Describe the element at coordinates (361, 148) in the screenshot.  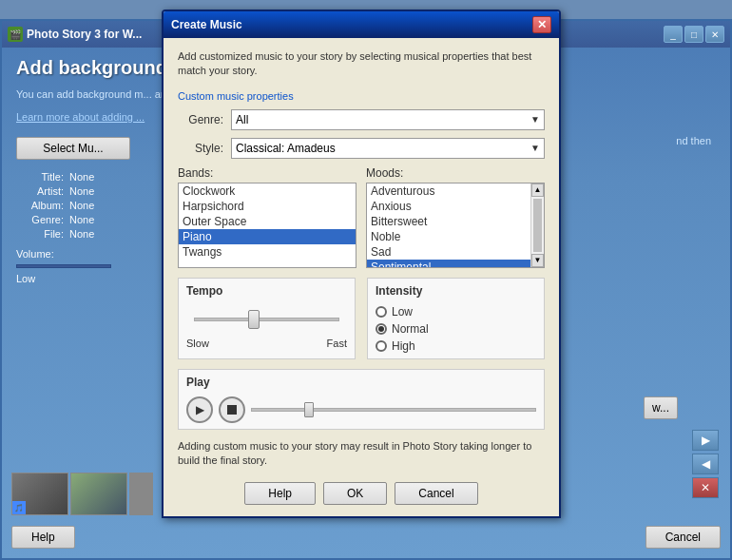
I see `style-row: Style: Classical: Amadeus ▼` at that location.